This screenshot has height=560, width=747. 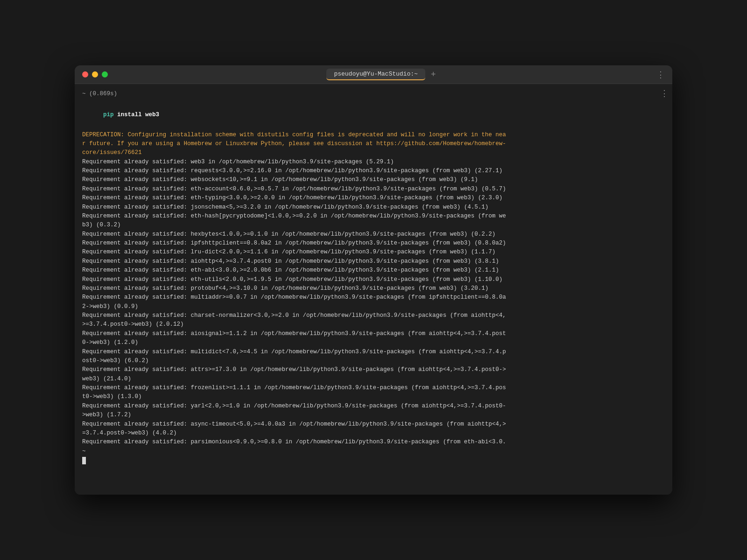 What do you see at coordinates (95, 75) in the screenshot?
I see `traffic-lights` at bounding box center [95, 75].